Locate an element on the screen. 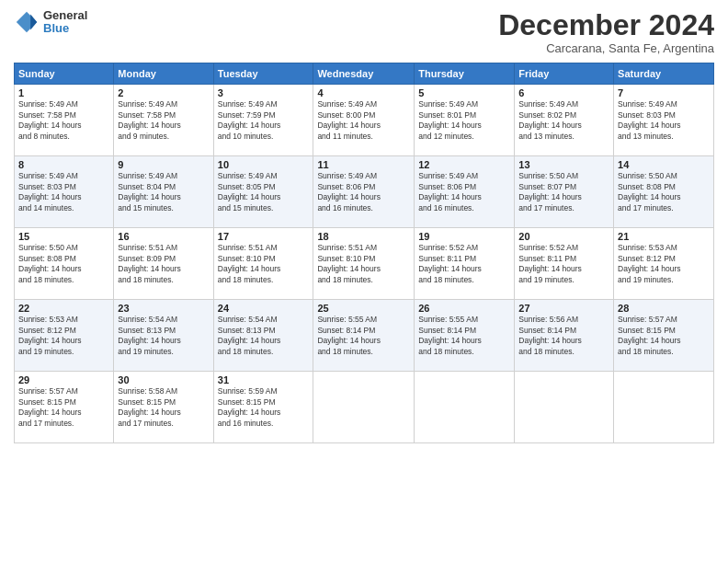  day-number: 23 is located at coordinates (164, 308).